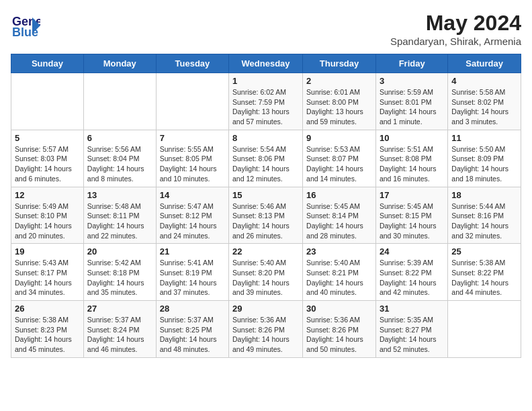 This screenshot has width=532, height=411. Describe the element at coordinates (412, 278) in the screenshot. I see `day-info: Sunrise: 5:39 AM Sunset: 8:22 PM Dayligh…` at that location.